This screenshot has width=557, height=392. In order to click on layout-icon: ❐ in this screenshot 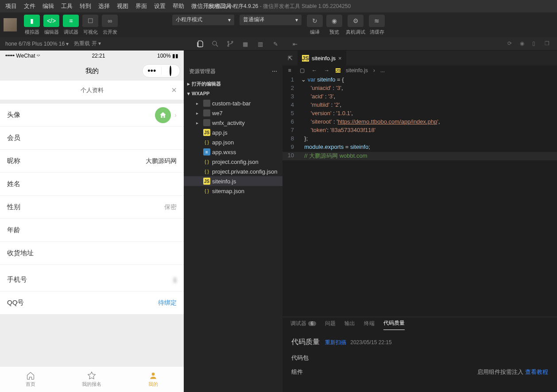, I will do `click(548, 44)`.